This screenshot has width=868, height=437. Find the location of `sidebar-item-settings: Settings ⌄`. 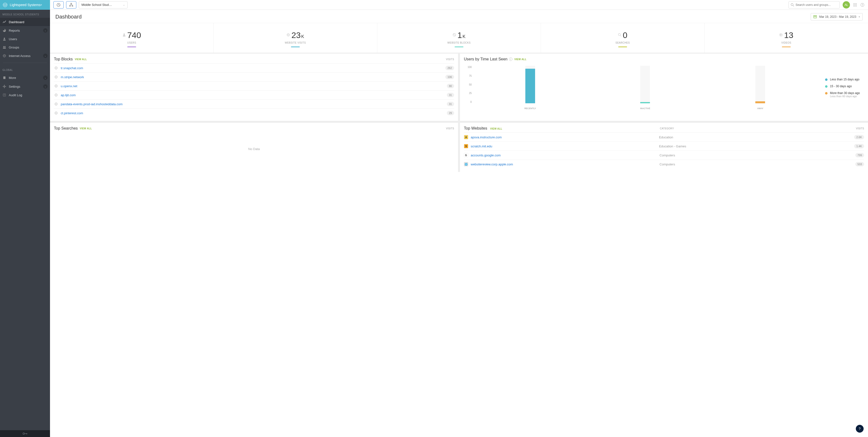

sidebar-item-settings: Settings ⌄ is located at coordinates (25, 87).